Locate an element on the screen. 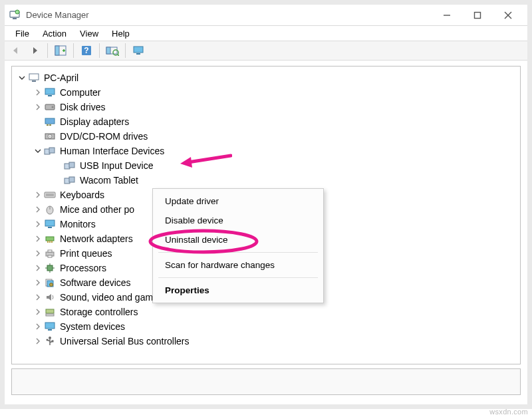 Image resolution: width=532 pixels, height=417 pixels. maximize-button is located at coordinates (477, 15).